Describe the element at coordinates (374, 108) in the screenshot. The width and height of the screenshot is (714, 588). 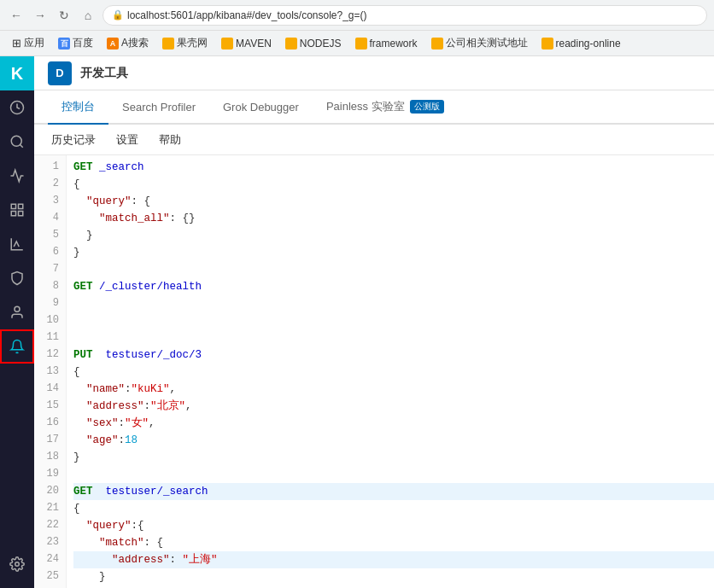
I see `tabs-bar: 控制台 Search Profiler Grok Debugger Painle…` at that location.